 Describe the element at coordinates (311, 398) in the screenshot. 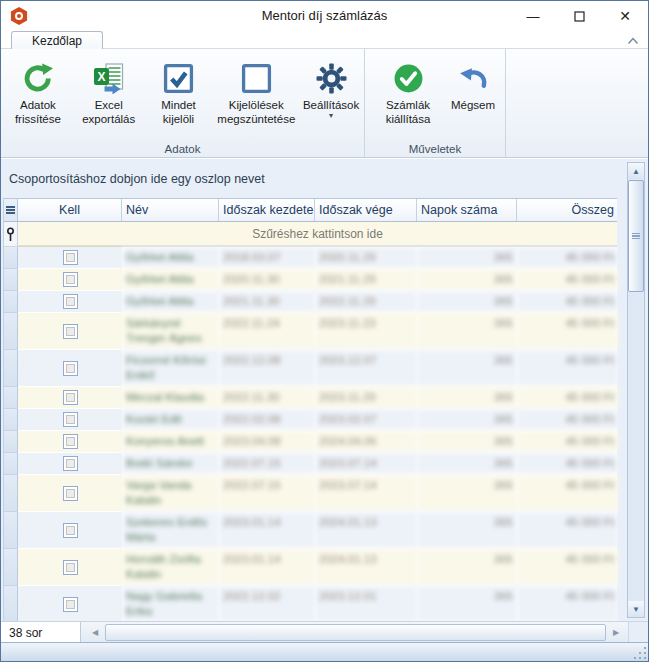

I see `table-row: Meczal Klaudia2022.11.302023.11.2936545 …` at that location.